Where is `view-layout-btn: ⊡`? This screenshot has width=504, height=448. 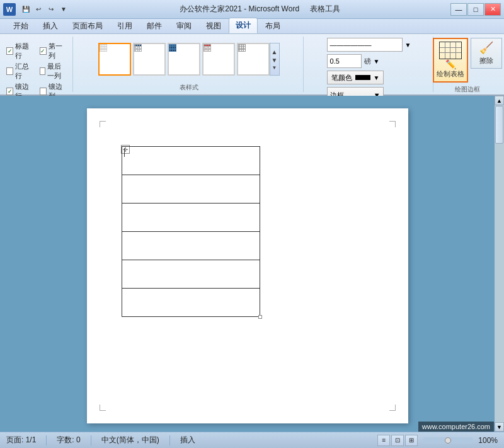 view-layout-btn: ⊡ is located at coordinates (398, 440).